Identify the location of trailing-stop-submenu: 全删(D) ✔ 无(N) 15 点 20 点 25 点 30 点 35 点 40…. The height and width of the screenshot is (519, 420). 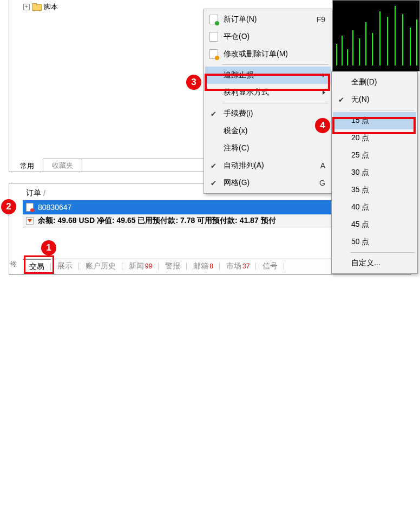
(375, 173).